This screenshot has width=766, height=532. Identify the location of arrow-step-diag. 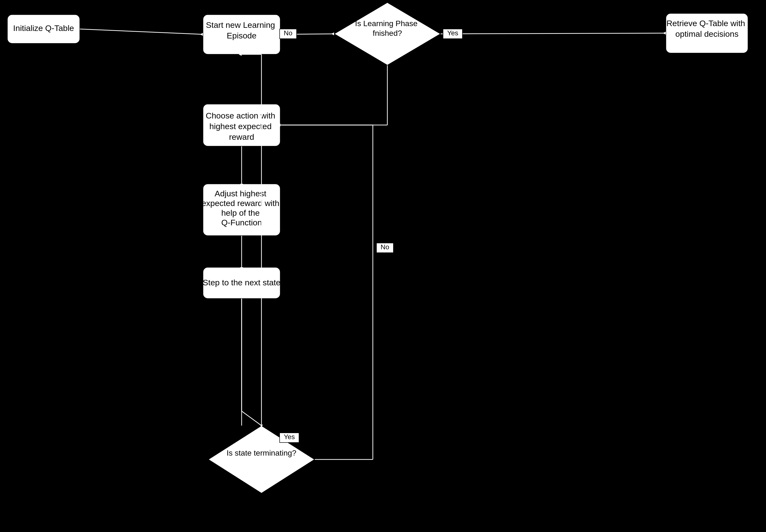
(252, 418).